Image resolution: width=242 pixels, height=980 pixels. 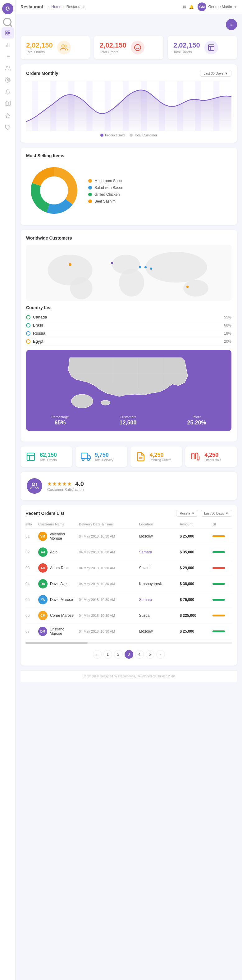 I want to click on donut-legend: Mushroom Soup Salad with Bacon Grilled C…, so click(x=106, y=191).